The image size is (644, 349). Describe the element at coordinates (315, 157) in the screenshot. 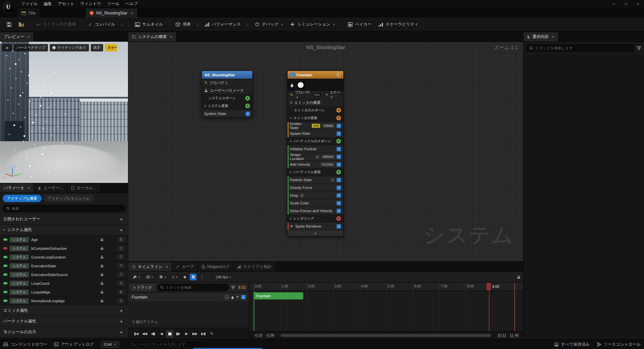

I see `module-shape-location: Shape Location ● Sphere ✓` at that location.